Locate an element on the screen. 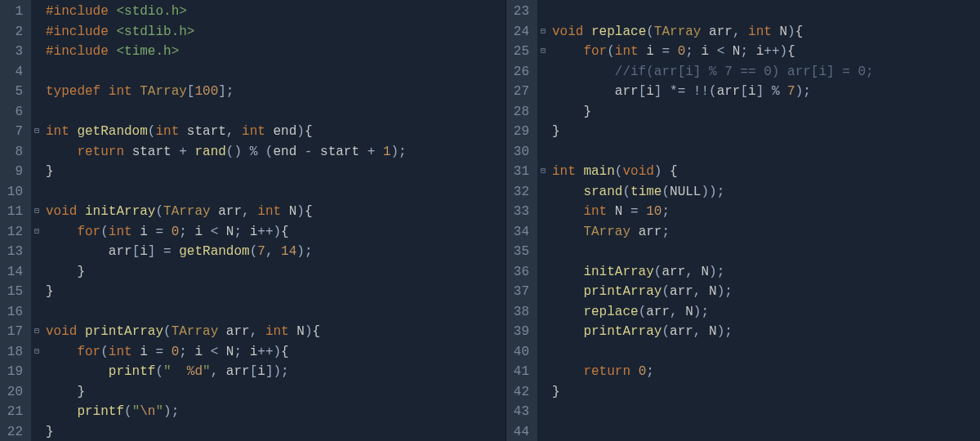  line-number: 42 is located at coordinates (521, 392).